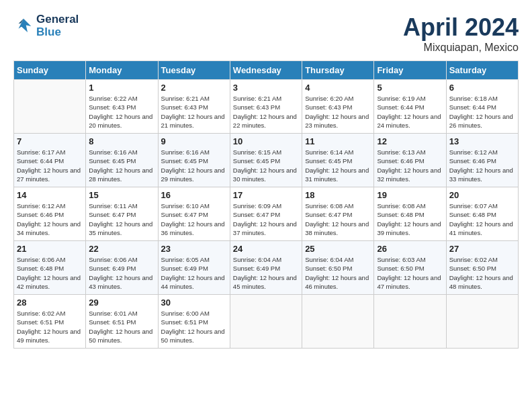 The width and height of the screenshot is (532, 411). What do you see at coordinates (266, 195) in the screenshot?
I see `day-number: 17` at bounding box center [266, 195].